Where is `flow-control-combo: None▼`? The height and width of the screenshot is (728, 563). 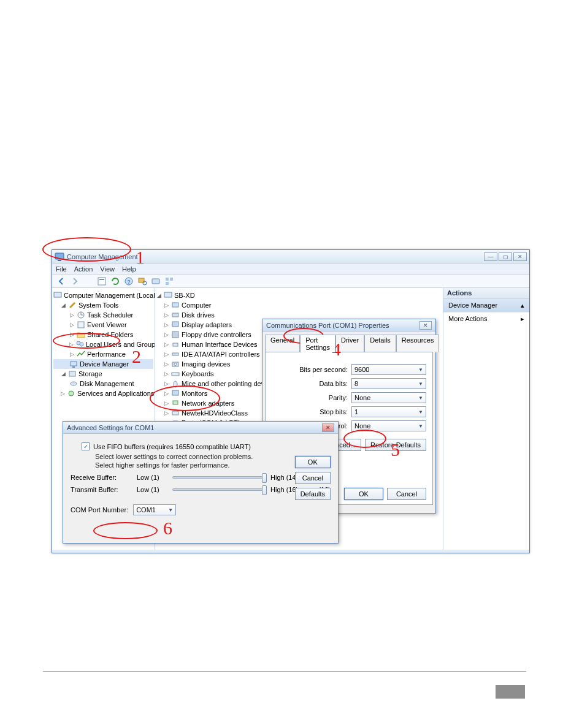
flow-control-combo: None▼ is located at coordinates (389, 426).